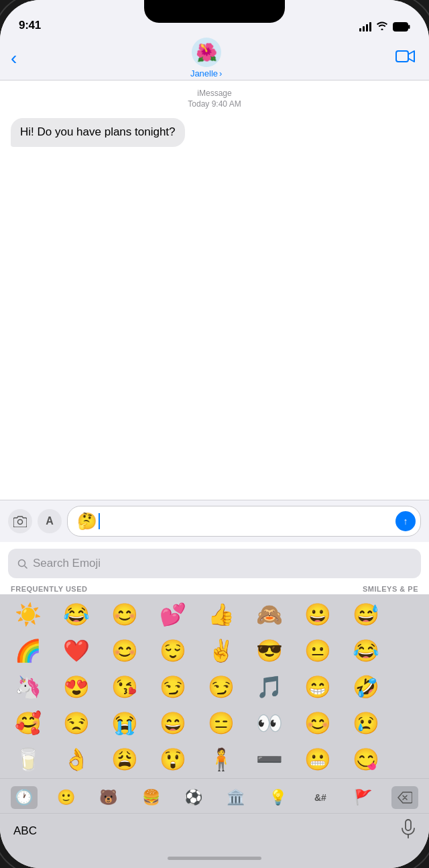 This screenshot has width=429, height=868. What do you see at coordinates (408, 831) in the screenshot?
I see `mic-icon` at bounding box center [408, 831].